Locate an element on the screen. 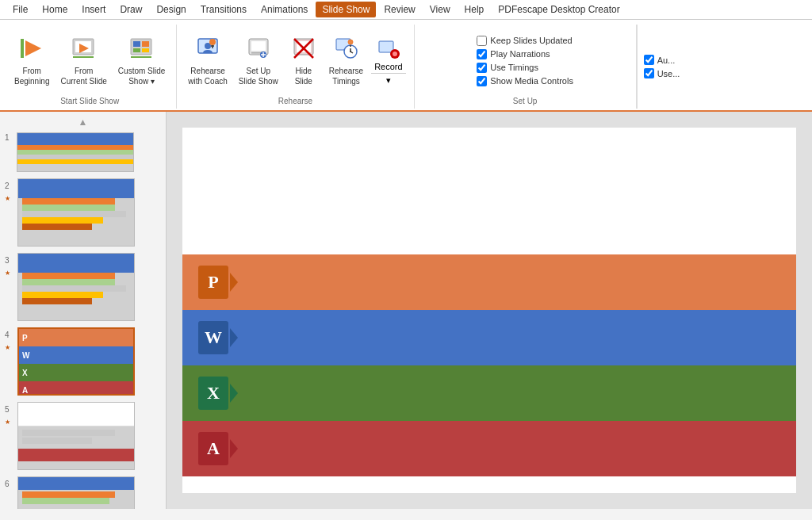 The image size is (812, 520). use2-label: Use... is located at coordinates (669, 74).